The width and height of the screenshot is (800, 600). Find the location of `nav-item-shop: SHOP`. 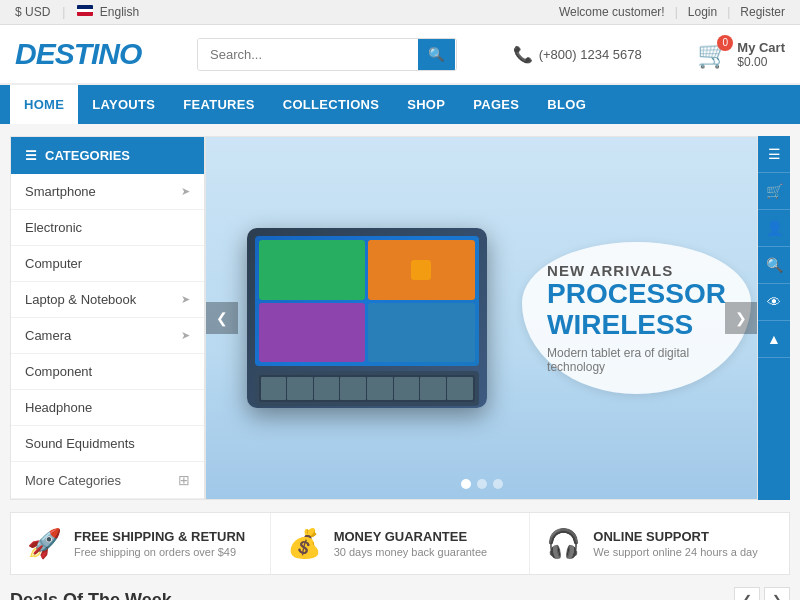

nav-item-shop: SHOP is located at coordinates (426, 104).